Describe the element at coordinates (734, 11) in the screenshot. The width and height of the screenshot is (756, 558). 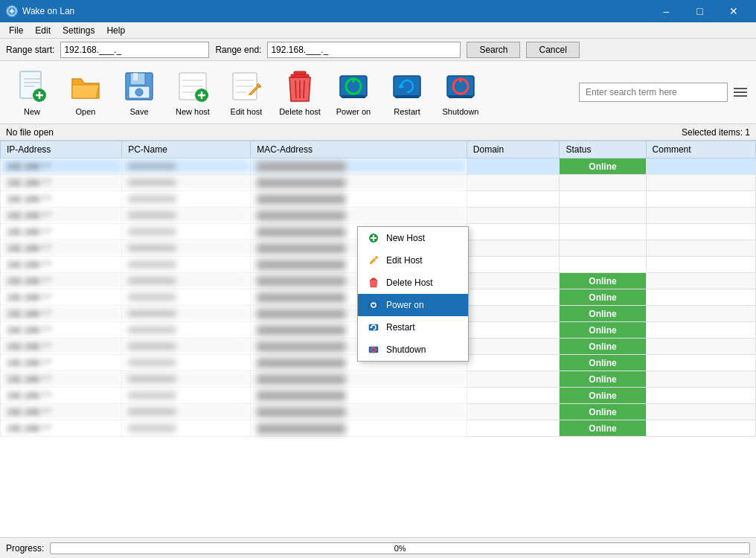
I see `close-button: ✕` at that location.